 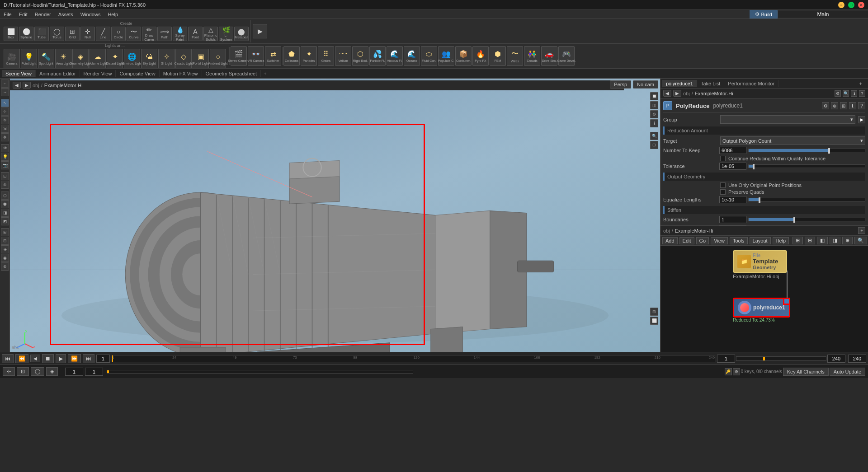 What do you see at coordinates (226, 34) in the screenshot?
I see `tool-lsystem: 🌿L-System` at bounding box center [226, 34].